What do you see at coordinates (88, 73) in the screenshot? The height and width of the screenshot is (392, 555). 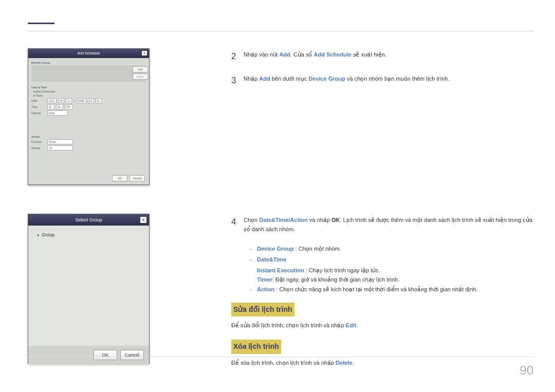 I see `device-group-panel: Add Delete` at bounding box center [88, 73].